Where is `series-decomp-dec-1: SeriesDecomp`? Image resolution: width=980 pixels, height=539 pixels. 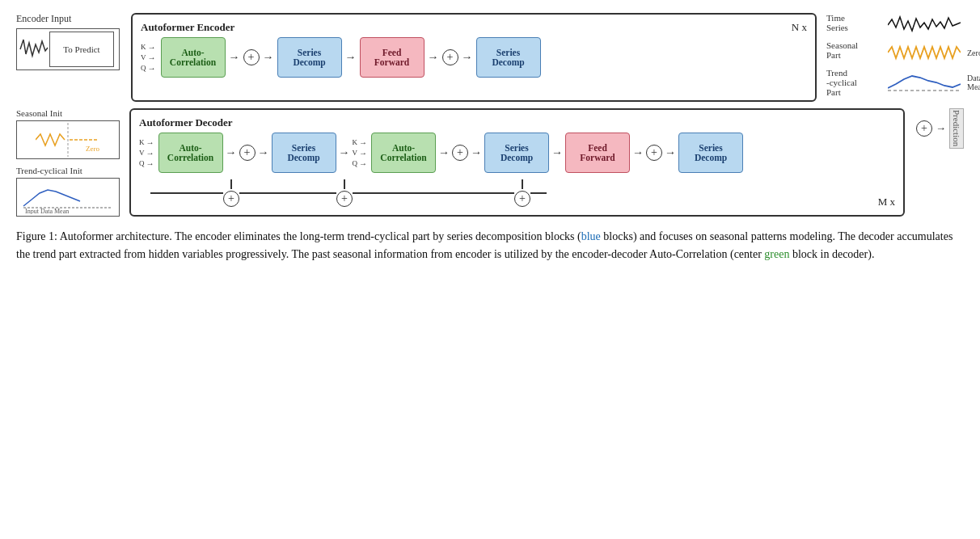 series-decomp-dec-1: SeriesDecomp is located at coordinates (304, 153).